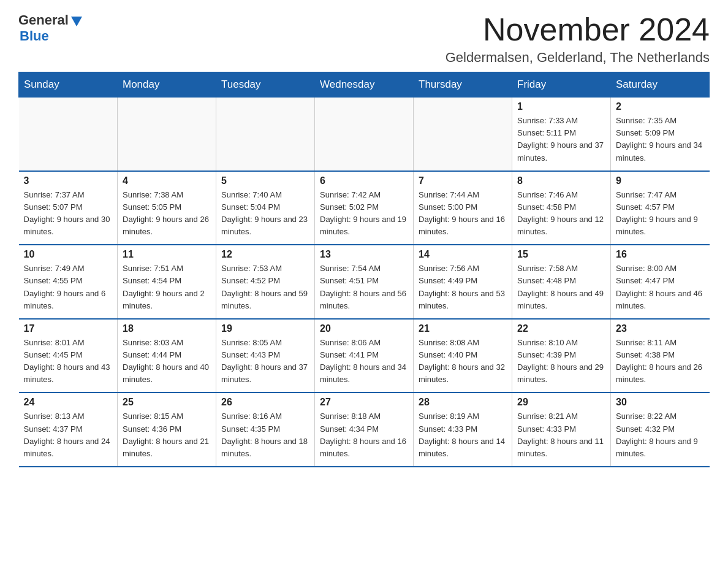 The height and width of the screenshot is (563, 728). What do you see at coordinates (364, 362) in the screenshot?
I see `day-info: Sunrise: 8:06 AM Sunset: 4:41 PM Dayligh…` at bounding box center [364, 362].